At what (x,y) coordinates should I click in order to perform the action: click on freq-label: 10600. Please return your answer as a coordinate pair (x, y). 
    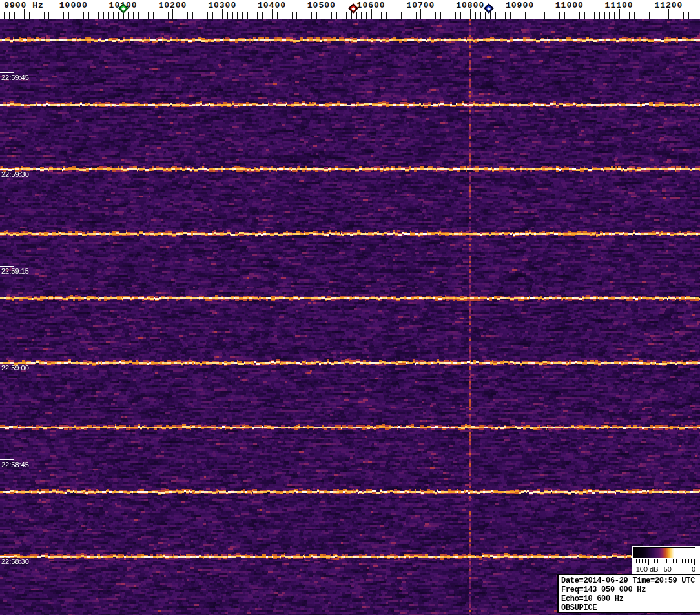
    Looking at the image, I should click on (371, 5).